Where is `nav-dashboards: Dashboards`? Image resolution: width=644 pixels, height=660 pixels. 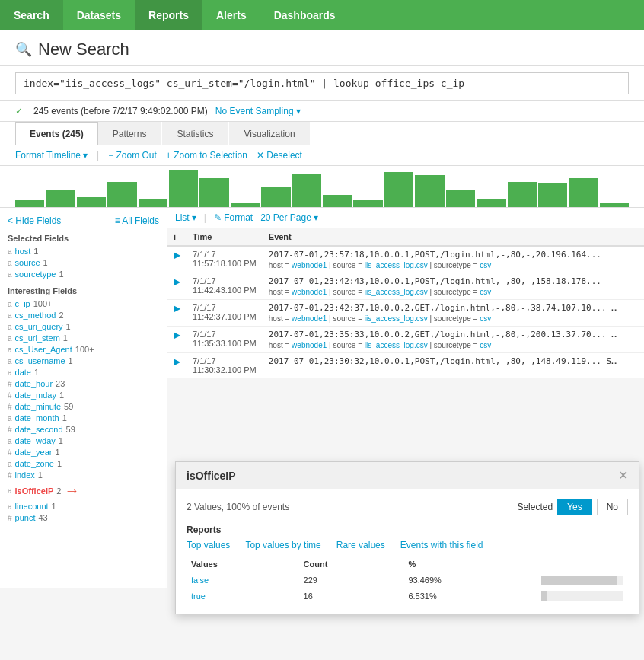
nav-dashboards: Dashboards is located at coordinates (304, 15).